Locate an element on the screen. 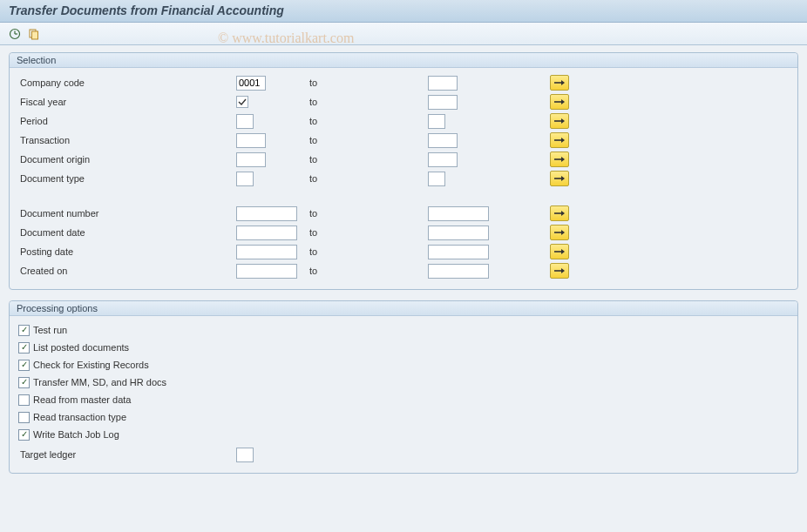 Image resolution: width=807 pixels, height=532 pixels. selection-row: Transactionto is located at coordinates (404, 140).